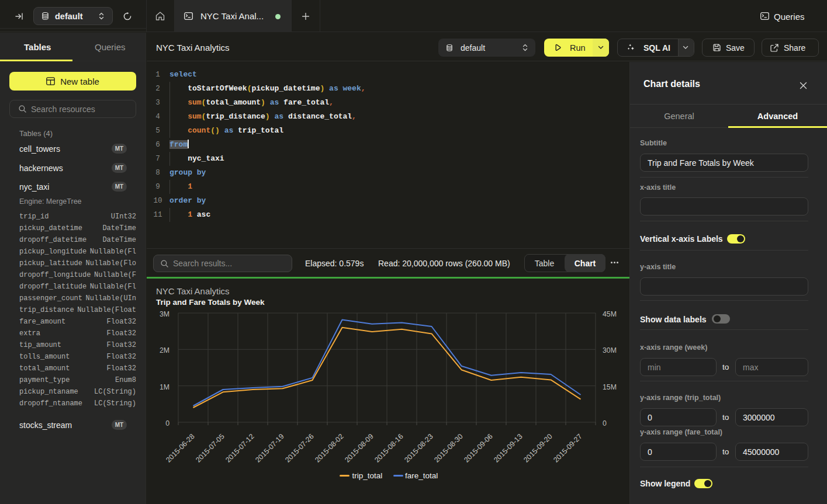 Image resolution: width=827 pixels, height=504 pixels. I want to click on svg-text: 2015-07-19, so click(269, 448).